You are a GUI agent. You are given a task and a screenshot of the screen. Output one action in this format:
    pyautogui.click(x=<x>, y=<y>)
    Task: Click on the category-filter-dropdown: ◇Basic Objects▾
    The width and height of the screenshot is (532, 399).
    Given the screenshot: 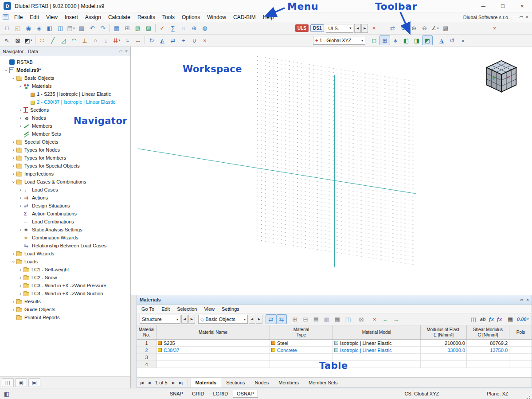 What is the action you would take?
    pyautogui.click(x=223, y=319)
    